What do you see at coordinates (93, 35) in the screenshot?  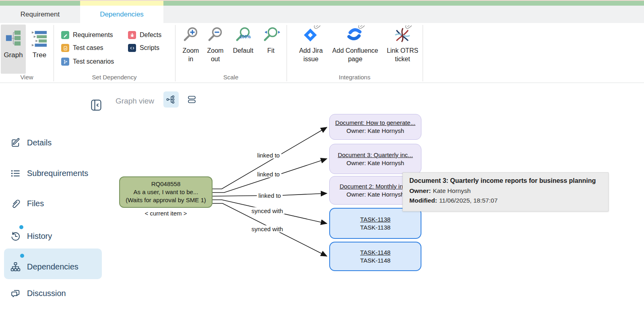 I see `set-dependency-requirements-label: Requirements` at bounding box center [93, 35].